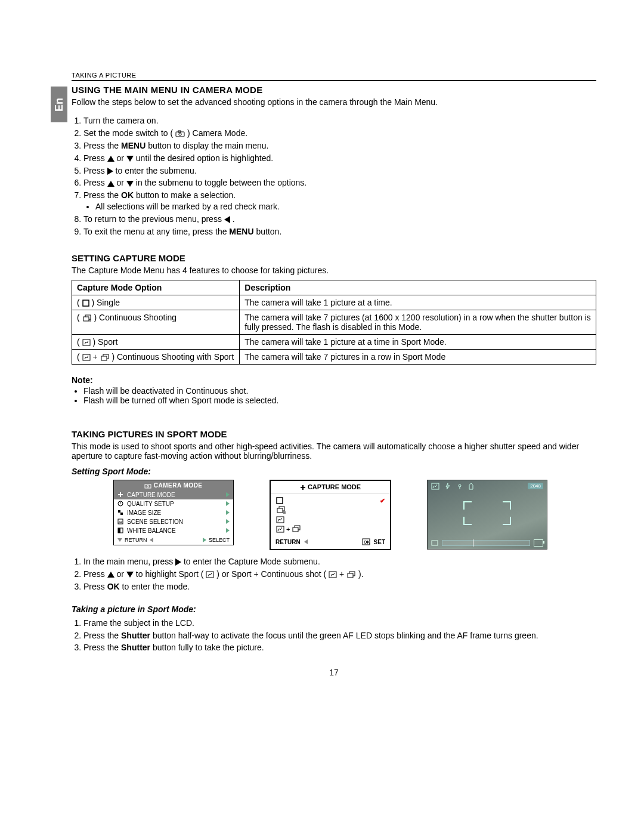 Image resolution: width=644 pixels, height=824 pixels. I want to click on text: or, so click(122, 183).